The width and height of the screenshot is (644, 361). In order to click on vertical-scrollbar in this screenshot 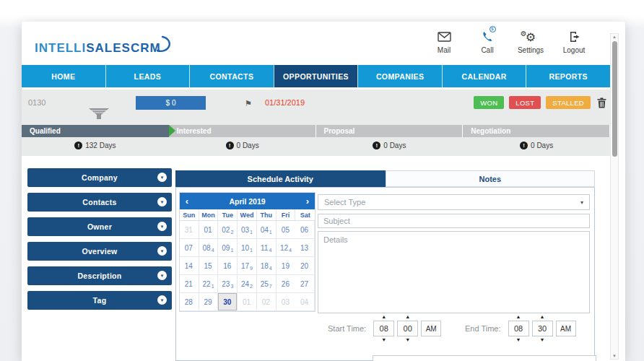, I will do `click(614, 196)`.